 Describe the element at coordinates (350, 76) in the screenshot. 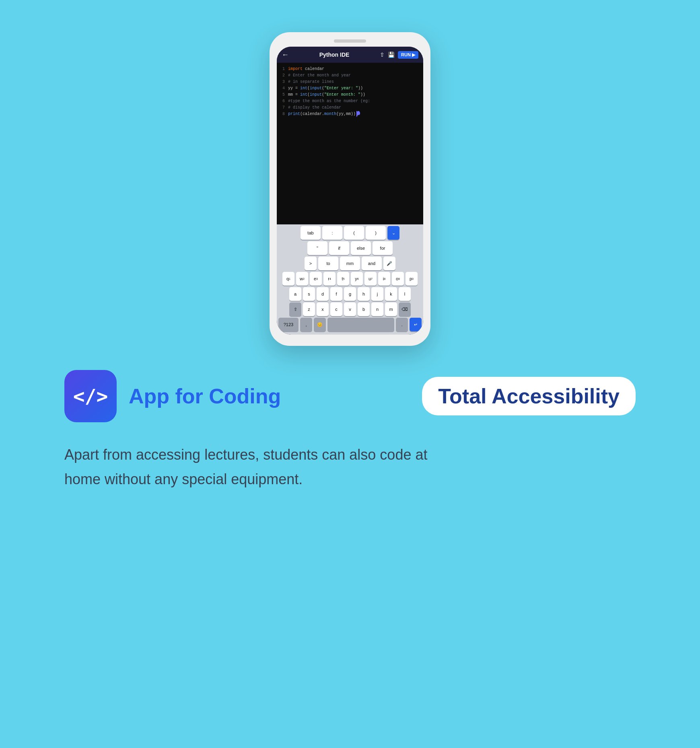

I see `code-line-2: 2 # Enter the month and year` at that location.